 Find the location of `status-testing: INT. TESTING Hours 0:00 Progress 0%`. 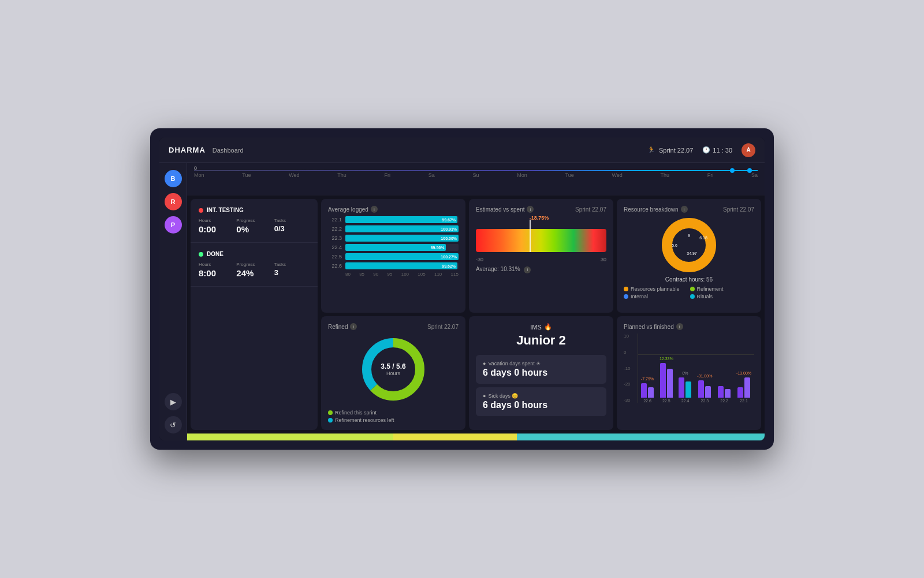

status-testing: INT. TESTING Hours 0:00 Progress 0% is located at coordinates (254, 221).